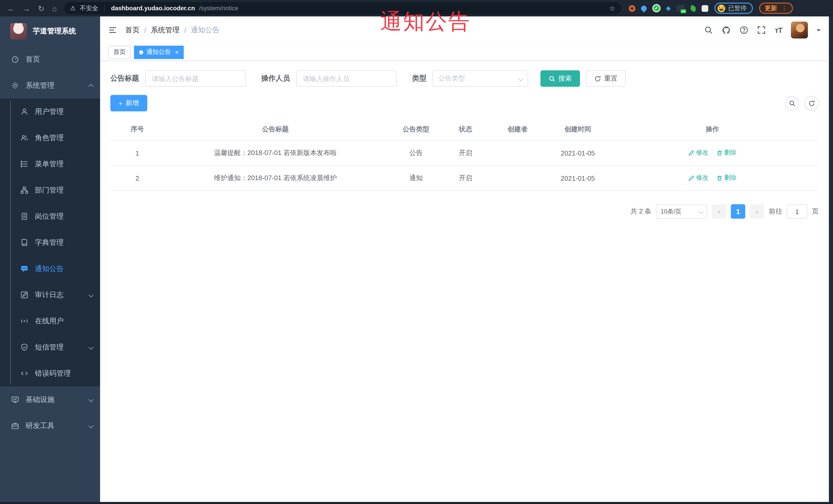  I want to click on next-page-button: ›, so click(757, 212).